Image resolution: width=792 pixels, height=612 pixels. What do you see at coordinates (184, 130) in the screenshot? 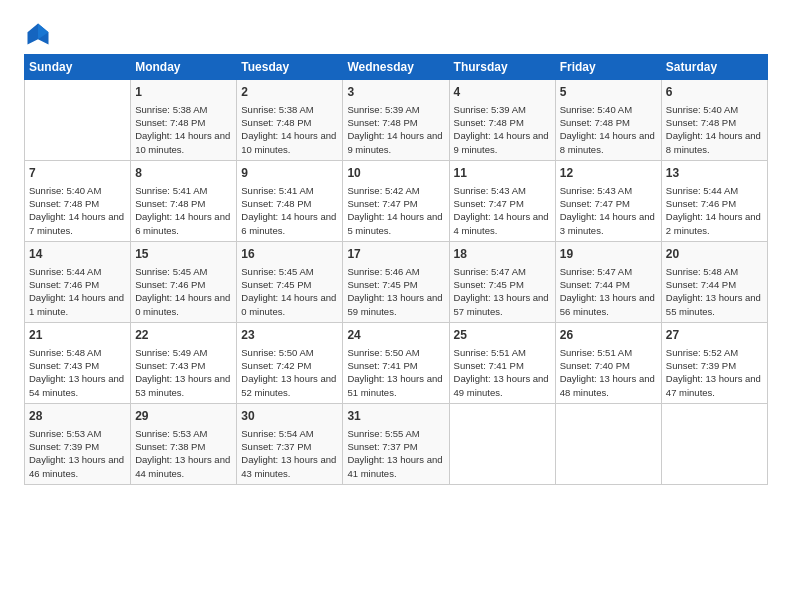
I see `day-info: Sunrise: 5:38 AMSunset: 7:48 PMDaylight:…` at bounding box center [184, 130].